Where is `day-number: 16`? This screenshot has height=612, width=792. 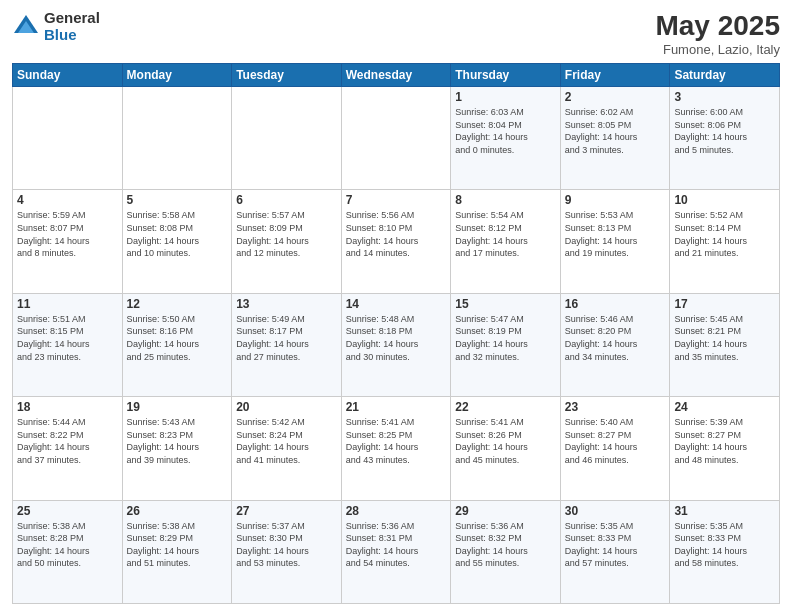 day-number: 16 is located at coordinates (616, 304).